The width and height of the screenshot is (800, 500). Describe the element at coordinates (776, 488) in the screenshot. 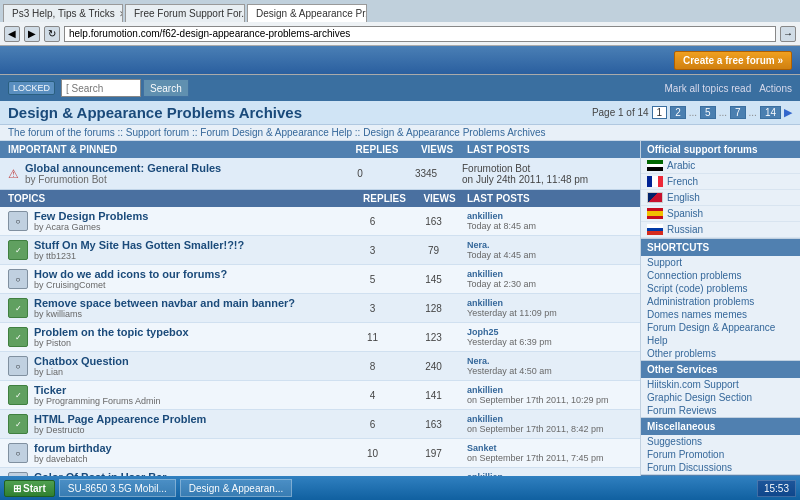

I see `taskbar-clock: 15:53` at that location.